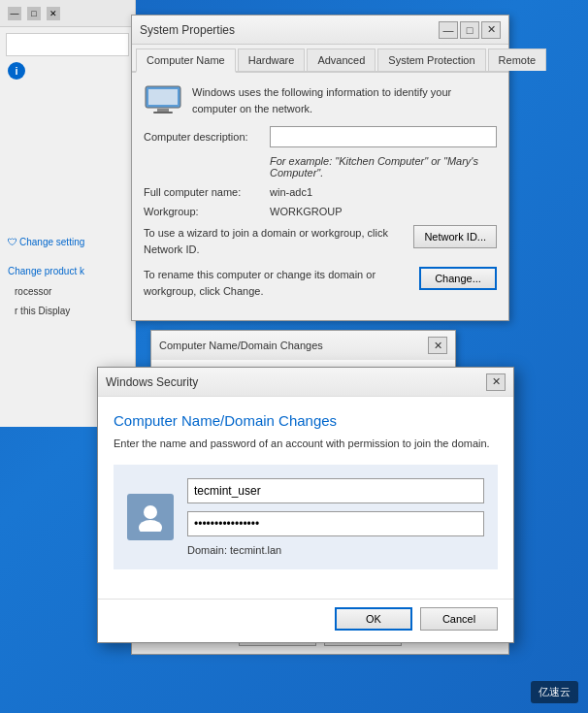 This screenshot has width=588, height=713. Describe the element at coordinates (448, 30) in the screenshot. I see `sys-props-minimize-btn: —` at that location.